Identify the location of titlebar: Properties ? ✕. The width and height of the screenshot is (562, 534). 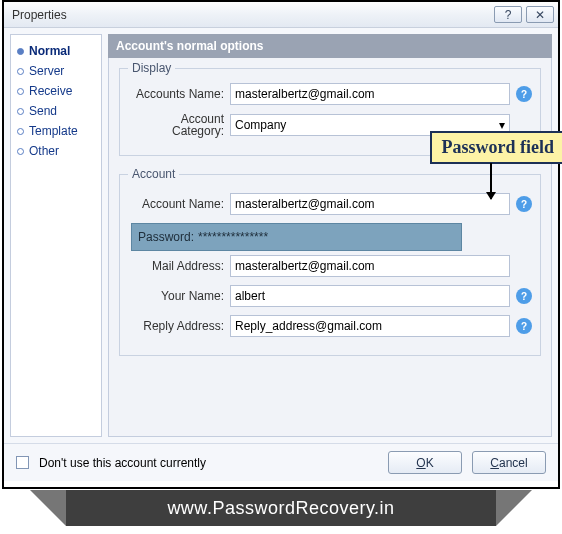
(281, 15).